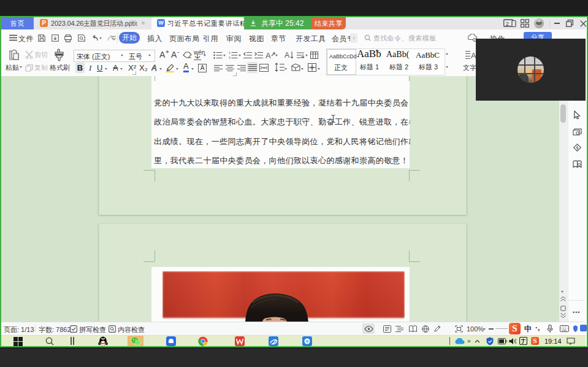 Image resolution: width=588 pixels, height=367 pixels. What do you see at coordinates (508, 24) in the screenshot?
I see `svg-text: 2` at bounding box center [508, 24].